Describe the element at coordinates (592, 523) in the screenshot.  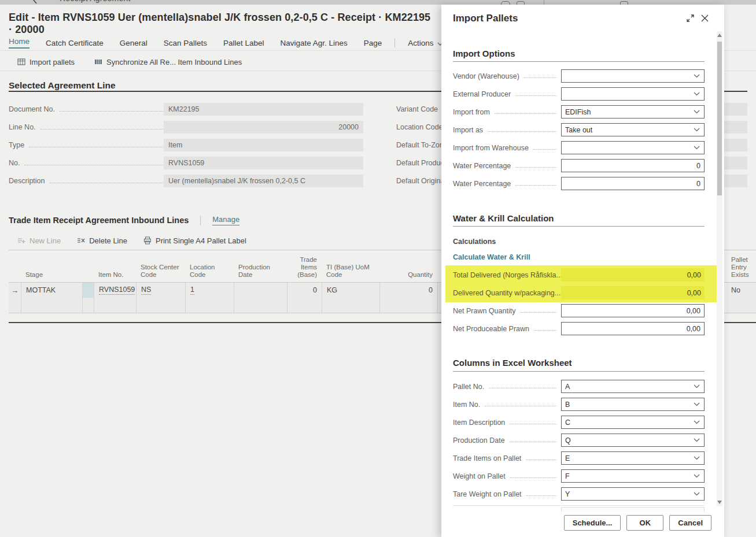
I see `schedule-button: Schedule...` at that location.